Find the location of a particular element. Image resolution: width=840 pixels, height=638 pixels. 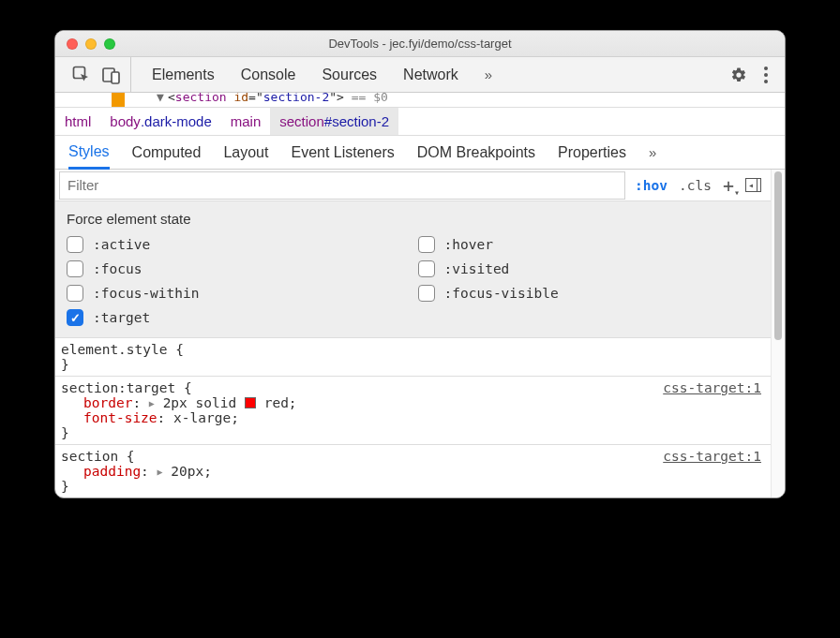

expand-caret-icon: ▼ is located at coordinates (160, 98).